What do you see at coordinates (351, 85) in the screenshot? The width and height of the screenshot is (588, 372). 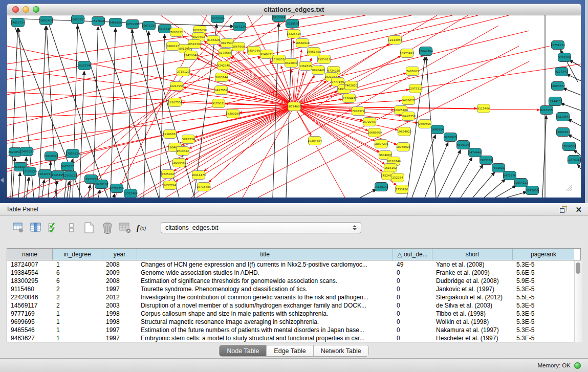 I see `graph-node-label: 7462620` at bounding box center [351, 85].